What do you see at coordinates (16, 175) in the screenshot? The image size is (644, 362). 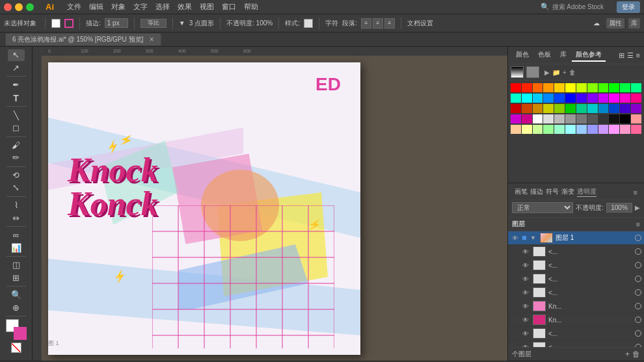 I see `rotate-tool: ⟲` at bounding box center [16, 175].